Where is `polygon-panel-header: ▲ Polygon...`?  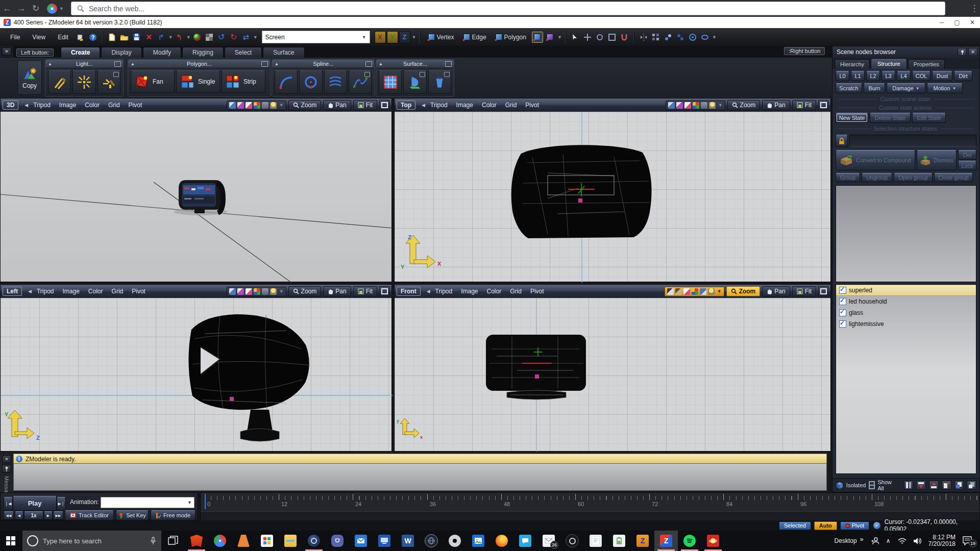
polygon-panel-header: ▲ Polygon... is located at coordinates (199, 64).